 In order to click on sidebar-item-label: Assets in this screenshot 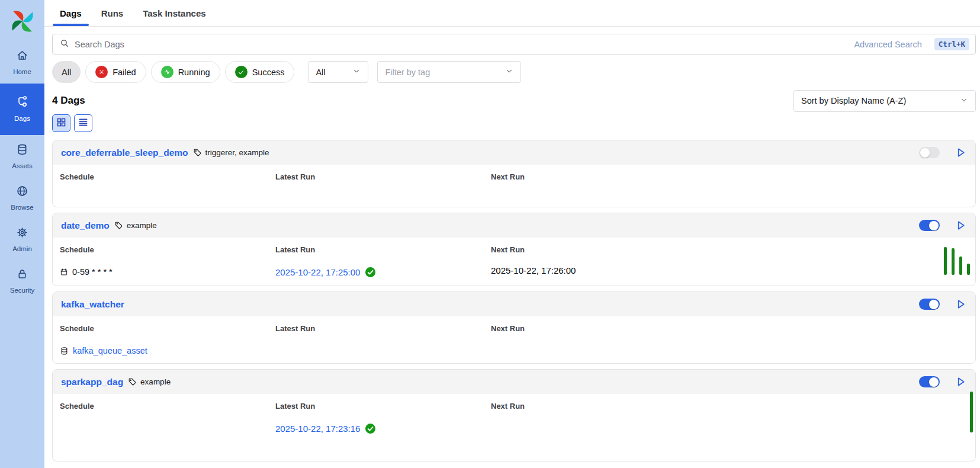, I will do `click(23, 166)`.